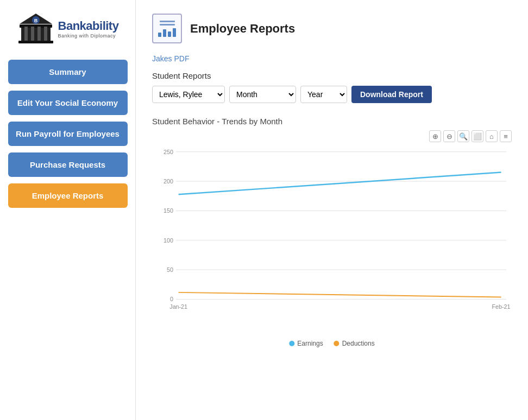  I want to click on chart-legend: Earnings Deductions, so click(331, 343).